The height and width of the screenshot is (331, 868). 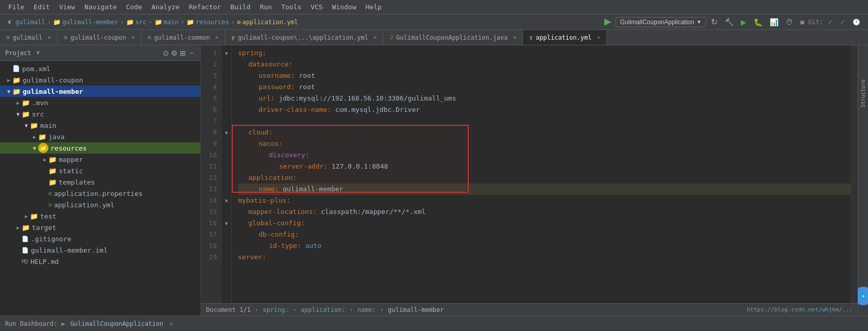 I want to click on git-check-icon: ✓, so click(x=830, y=22).